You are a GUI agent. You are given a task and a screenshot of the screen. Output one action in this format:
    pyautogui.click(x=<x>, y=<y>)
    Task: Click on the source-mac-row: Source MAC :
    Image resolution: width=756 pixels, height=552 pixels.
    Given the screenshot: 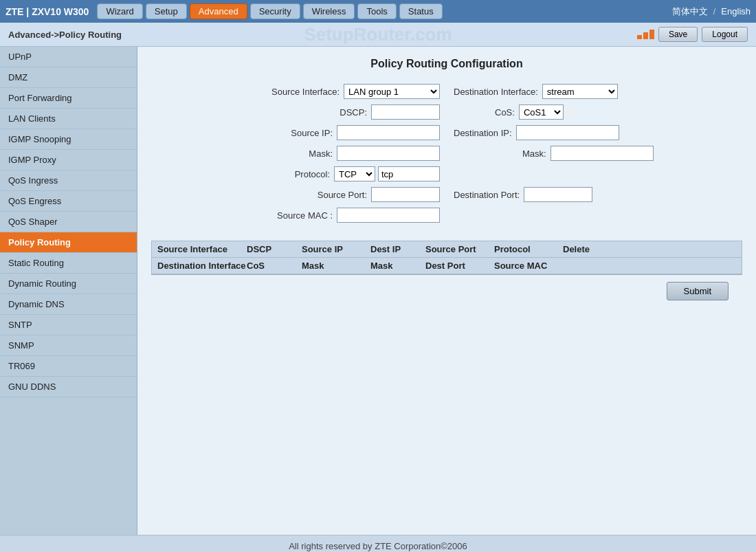 What is the action you would take?
    pyautogui.click(x=296, y=215)
    